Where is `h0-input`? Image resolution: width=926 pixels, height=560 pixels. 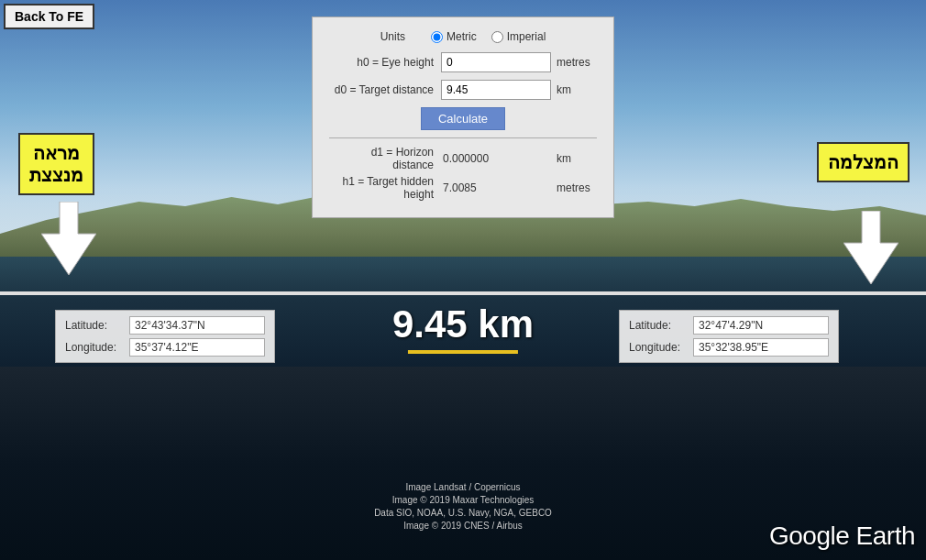 h0-input is located at coordinates (496, 62).